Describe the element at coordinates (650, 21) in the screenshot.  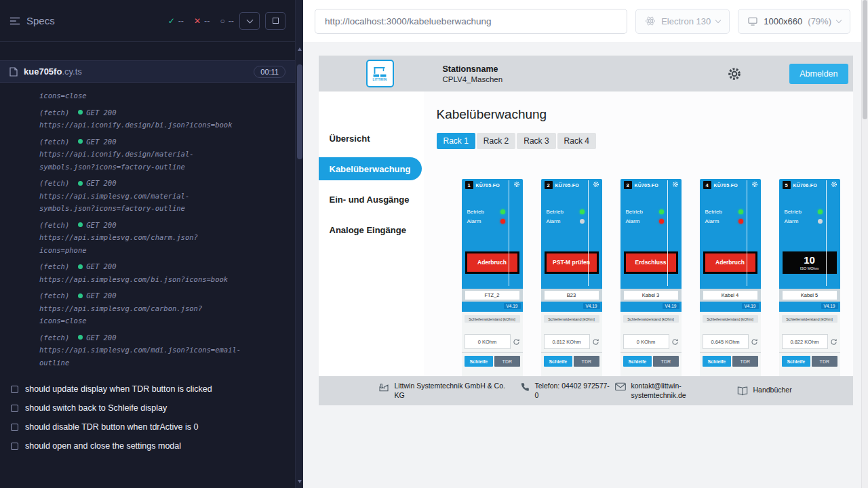
I see `electron-icon` at that location.